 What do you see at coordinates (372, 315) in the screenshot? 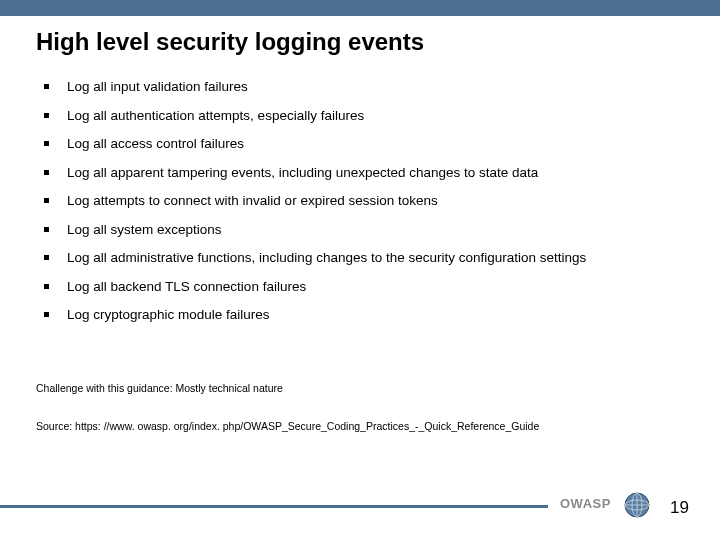
I see `list-item-text: Log cryptographic module failures` at bounding box center [372, 315].